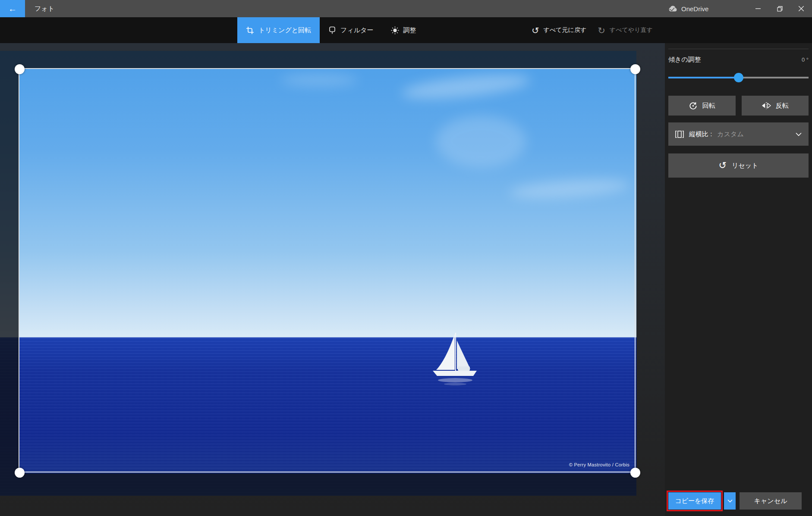 Image resolution: width=812 pixels, height=516 pixels. I want to click on undo-label: すべて元に戻す, so click(565, 30).